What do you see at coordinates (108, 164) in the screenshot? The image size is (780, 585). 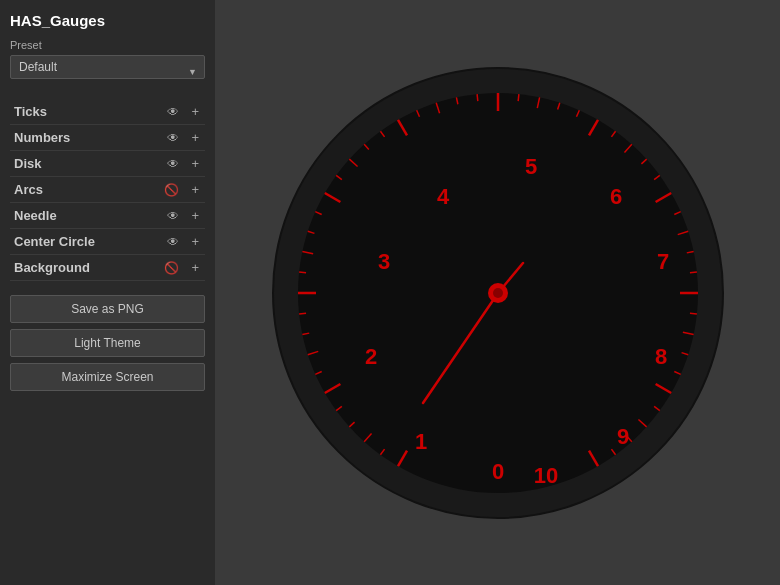 I see `section-row-disk: Disk👁+` at bounding box center [108, 164].